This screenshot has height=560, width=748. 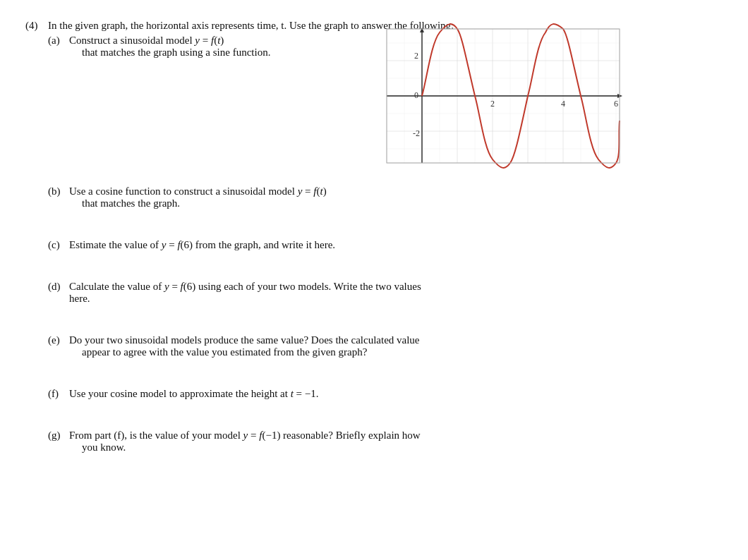 I want to click on part-c-label: (c), so click(x=59, y=245).